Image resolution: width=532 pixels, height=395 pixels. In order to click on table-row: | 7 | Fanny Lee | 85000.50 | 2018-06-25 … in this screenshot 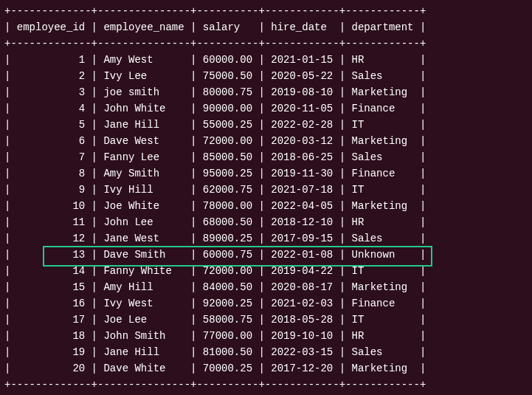, I will do `click(266, 157)`.